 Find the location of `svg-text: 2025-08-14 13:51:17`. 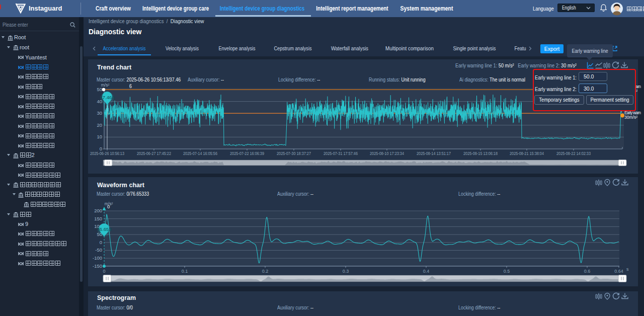

svg-text: 2025-08-14 13:51:17 is located at coordinates (434, 153).